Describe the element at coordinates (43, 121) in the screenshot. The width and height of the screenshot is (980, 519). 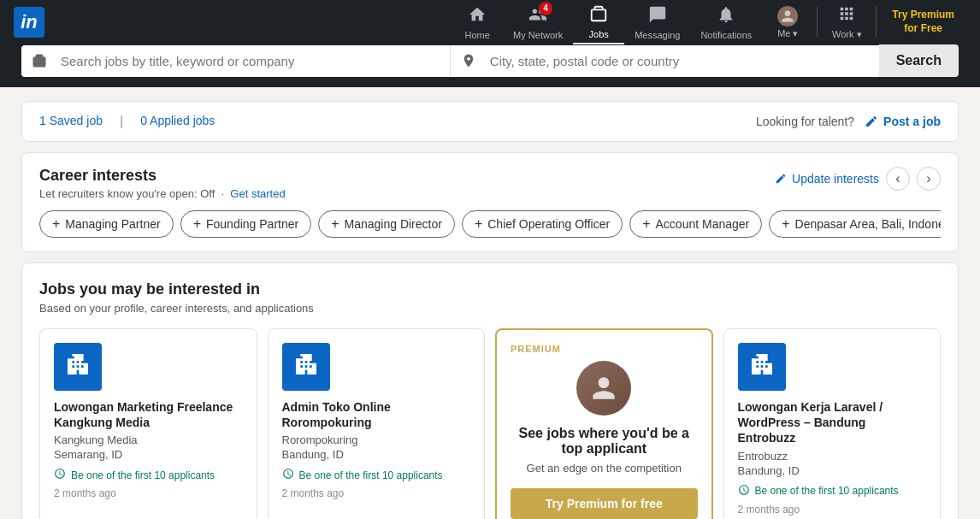
I see `saved-count: 1` at that location.